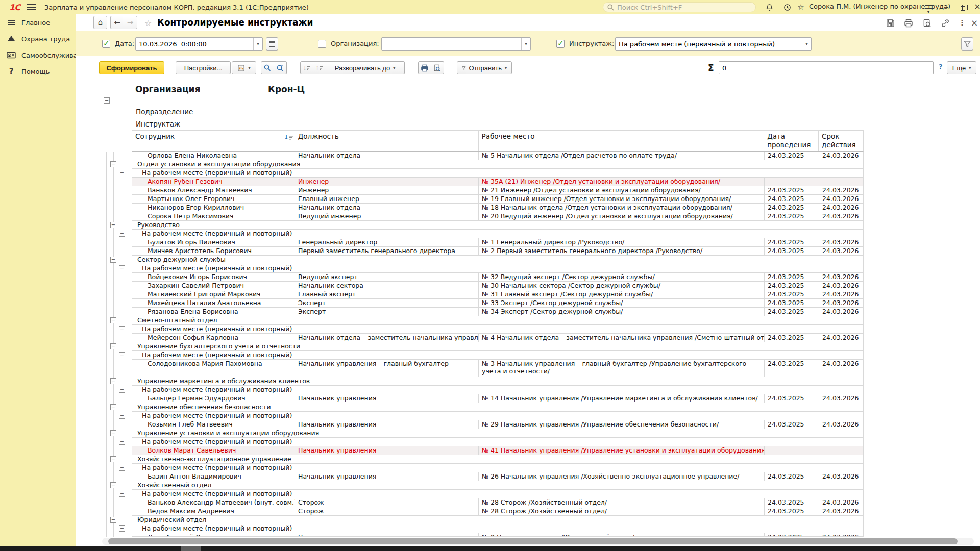  What do you see at coordinates (387, 286) in the screenshot?
I see `cell-position: Начальник сектора` at bounding box center [387, 286].